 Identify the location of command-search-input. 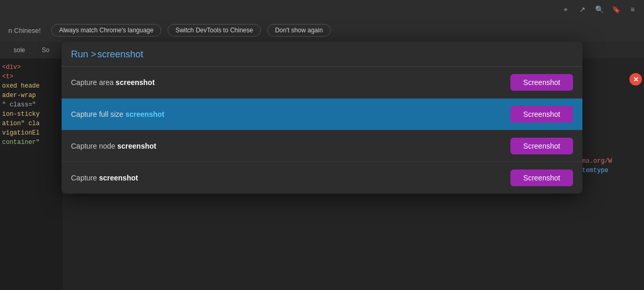
(335, 54).